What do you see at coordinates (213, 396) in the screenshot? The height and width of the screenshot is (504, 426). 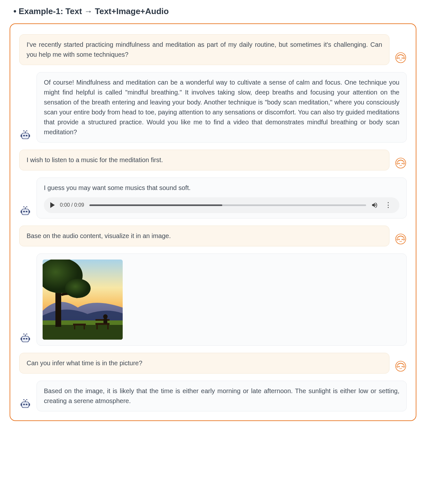 I see `message-row-bot: Based on the image, it is likely that th…` at bounding box center [213, 396].